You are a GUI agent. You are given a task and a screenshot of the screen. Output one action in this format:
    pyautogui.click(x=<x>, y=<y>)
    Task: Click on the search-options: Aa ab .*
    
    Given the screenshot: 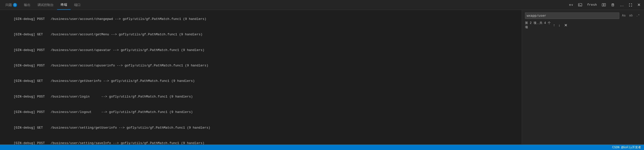 What is the action you would take?
    pyautogui.click(x=631, y=16)
    